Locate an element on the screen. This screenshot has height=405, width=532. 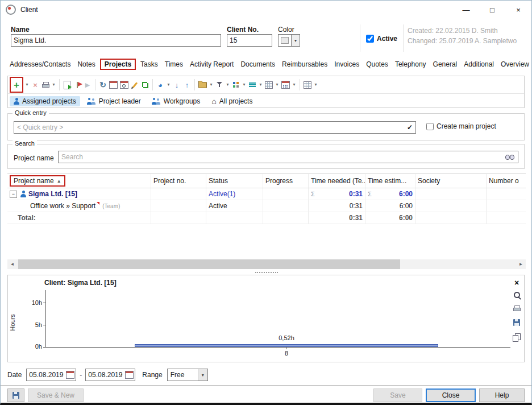
subtab-workgroups: Workgroups is located at coordinates (176, 101).